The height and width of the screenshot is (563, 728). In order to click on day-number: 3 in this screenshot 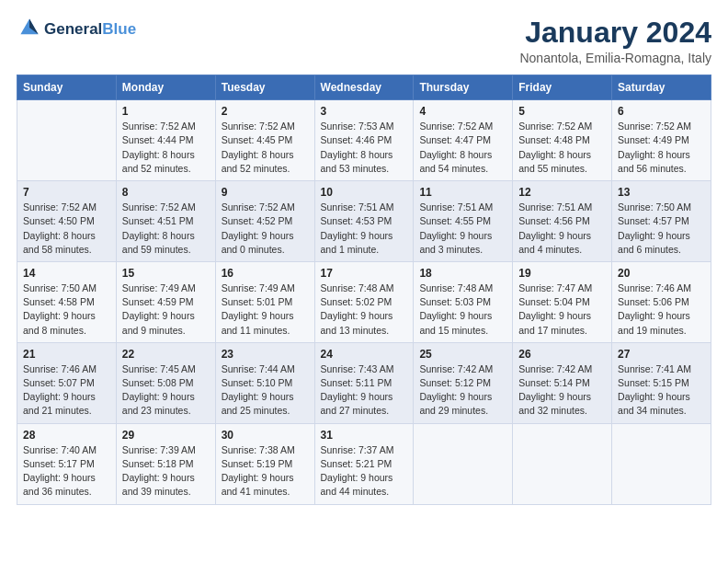, I will do `click(364, 111)`.